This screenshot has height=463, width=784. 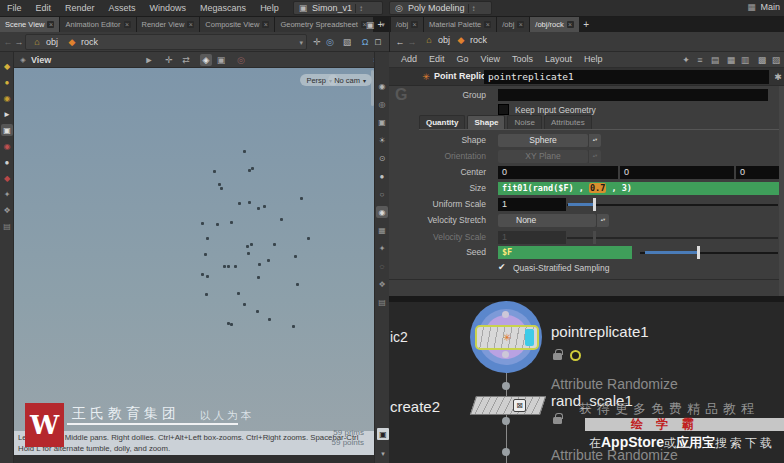 I want to click on visualizer-icon: ❖, so click(x=382, y=284).